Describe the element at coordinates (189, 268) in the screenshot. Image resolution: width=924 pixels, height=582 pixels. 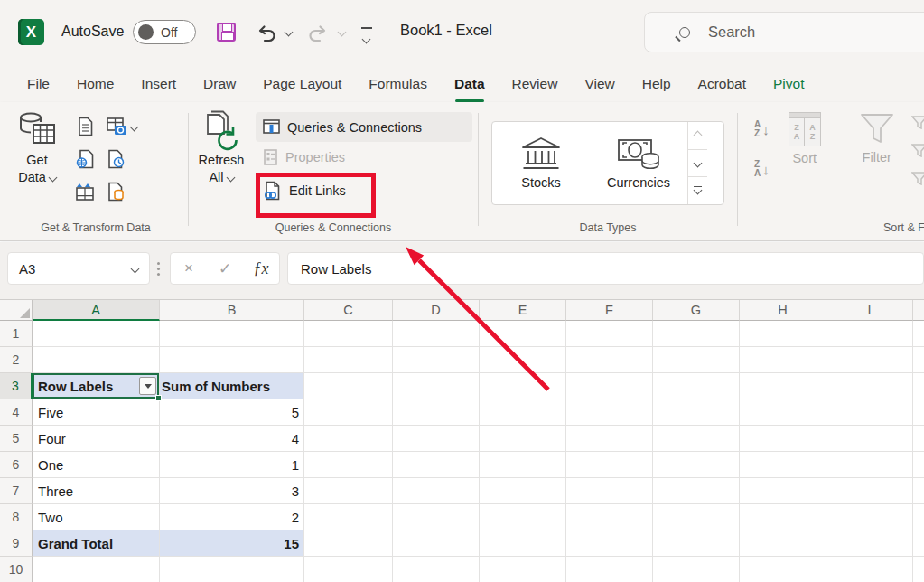
I see `cancel-button: ×` at that location.